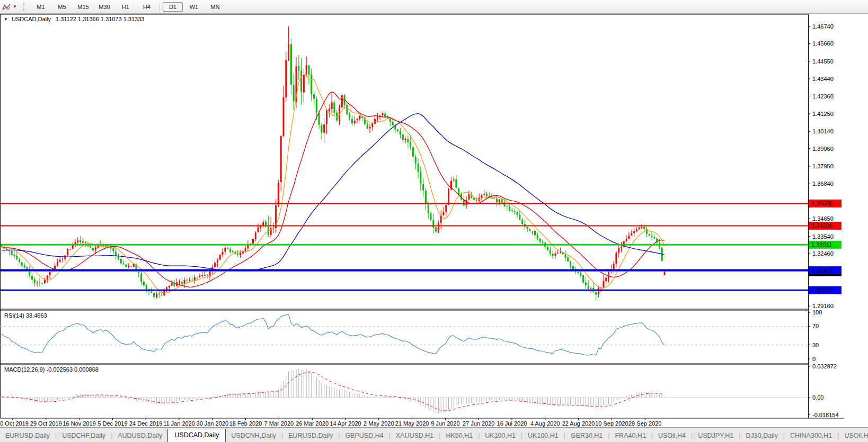 The width and height of the screenshot is (868, 442). What do you see at coordinates (213, 423) in the screenshot?
I see `svg-text: 30 Jan 2020` at bounding box center [213, 423].